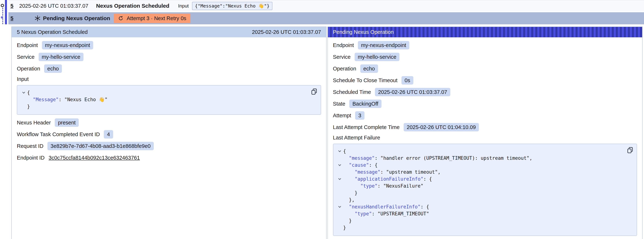  I want to click on field-row-schedule-to-close-timeout: Schedule To Close Timeout0s, so click(485, 80).